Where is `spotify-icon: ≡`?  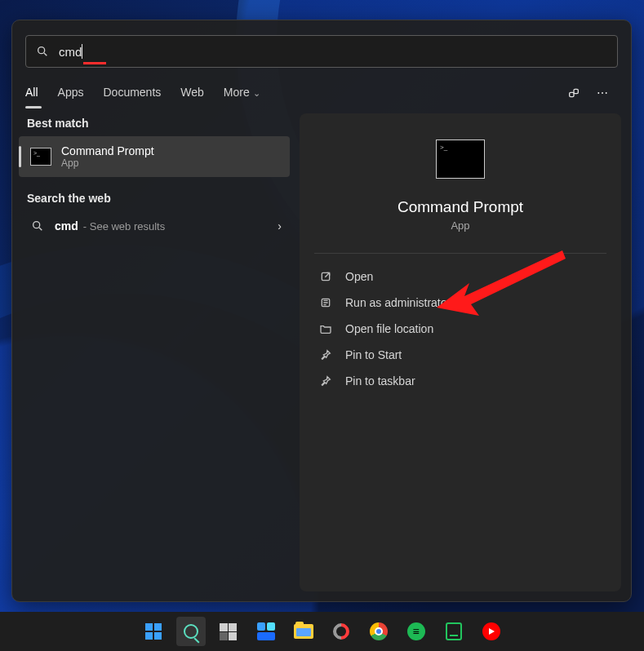 spotify-icon: ≡ is located at coordinates (416, 631).